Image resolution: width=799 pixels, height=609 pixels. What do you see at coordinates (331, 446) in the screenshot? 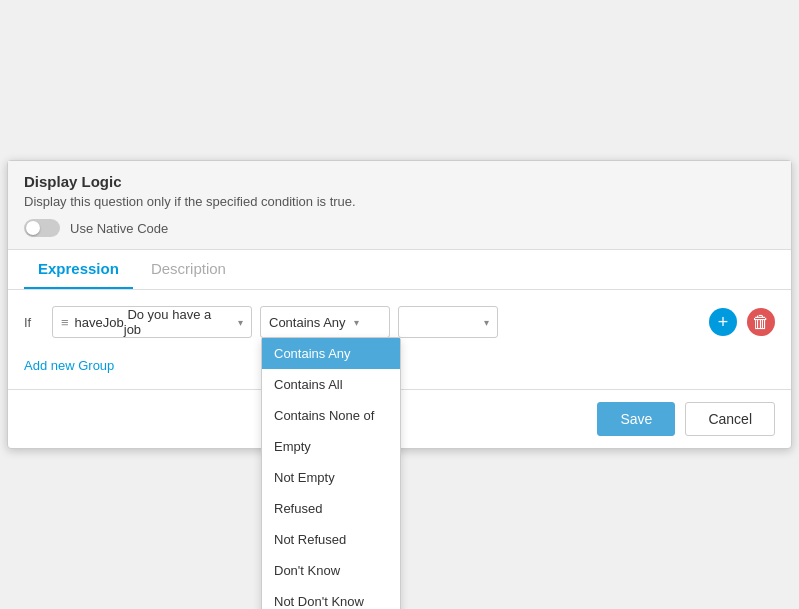
I see `dropdown-item-empty: Empty` at bounding box center [331, 446].